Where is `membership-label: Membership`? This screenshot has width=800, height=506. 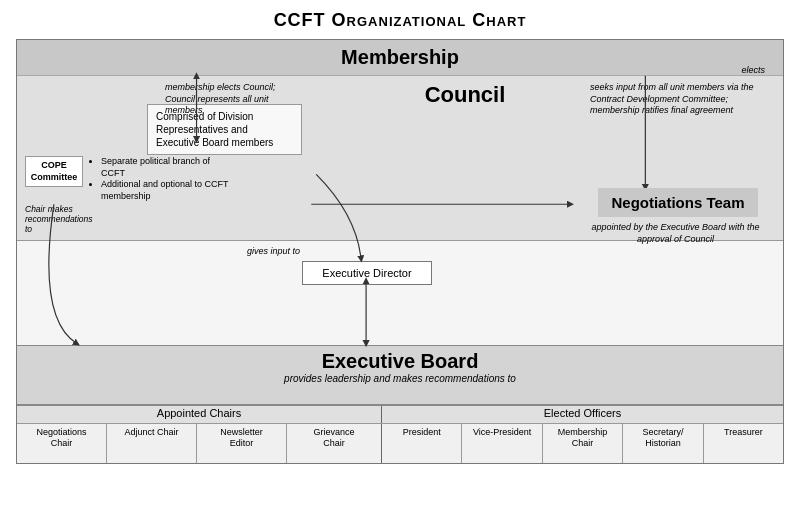
membership-label: Membership is located at coordinates (400, 58).